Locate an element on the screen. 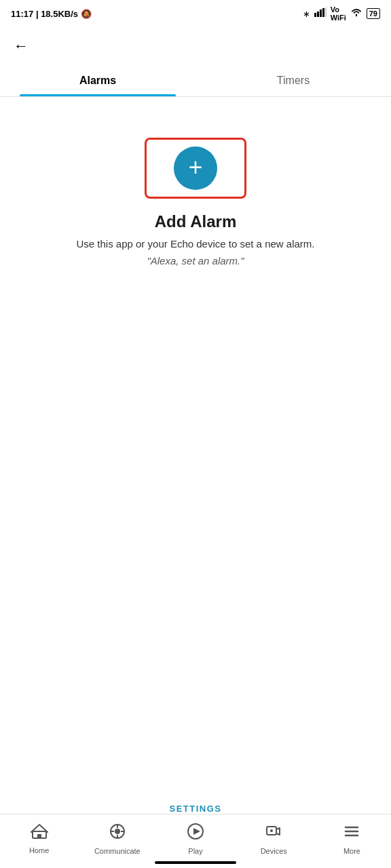 The height and width of the screenshot is (868, 391). nav-item-communicate: Communicate is located at coordinates (117, 839).